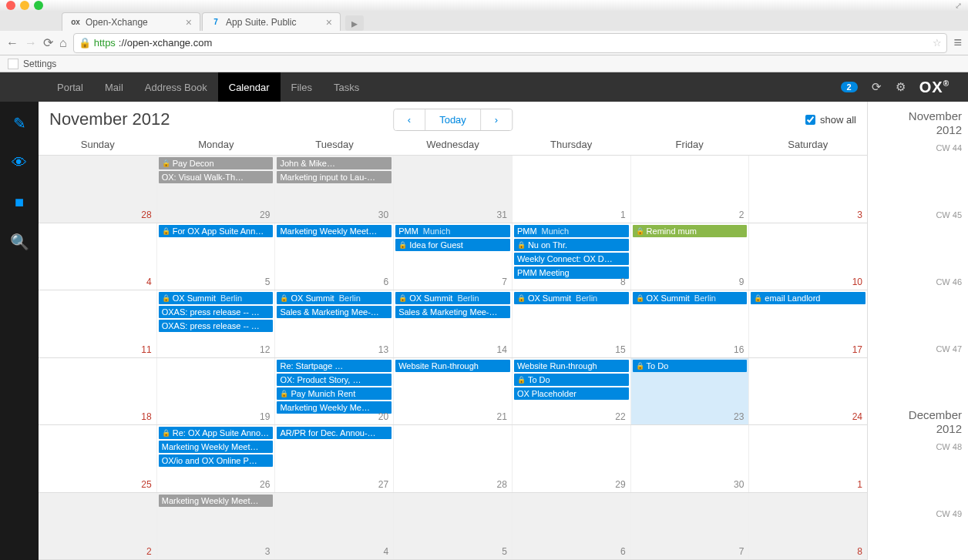  I want to click on folder-icon: ■, so click(19, 202).